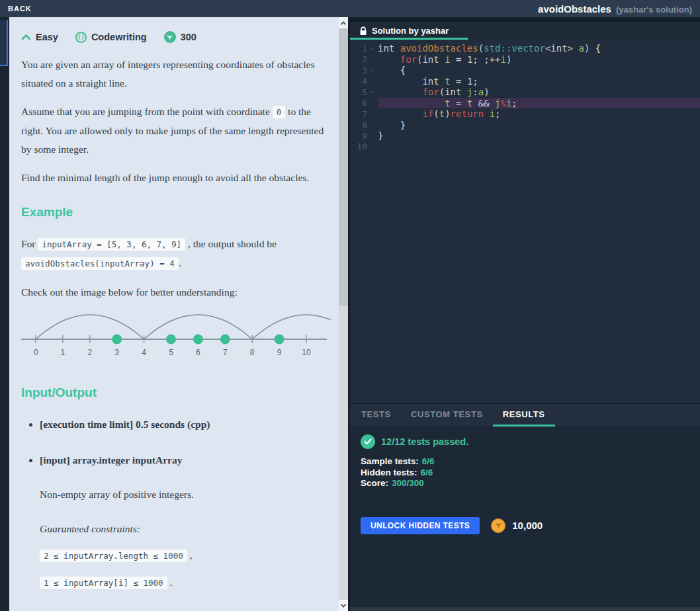  I want to click on unlock-row: UNLOCK HIDDEN TESTS 10,000, so click(525, 526).